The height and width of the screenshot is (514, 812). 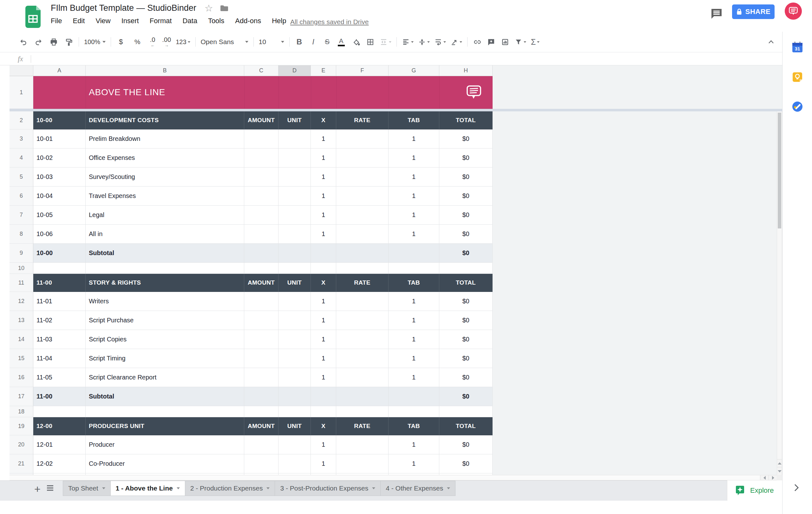 What do you see at coordinates (152, 42) in the screenshot?
I see `decrease-decimal-button: .0←` at bounding box center [152, 42].